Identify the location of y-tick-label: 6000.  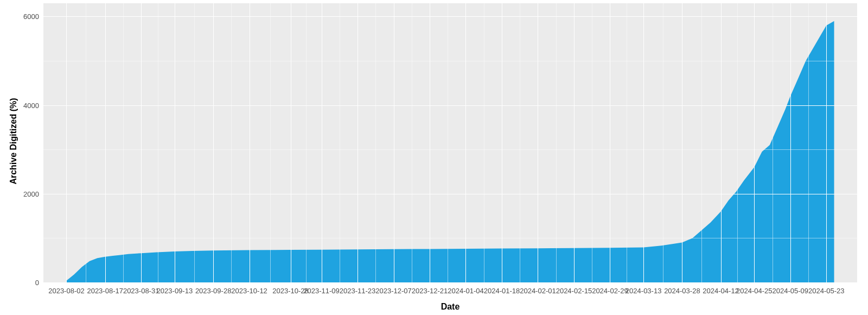
(34, 16).